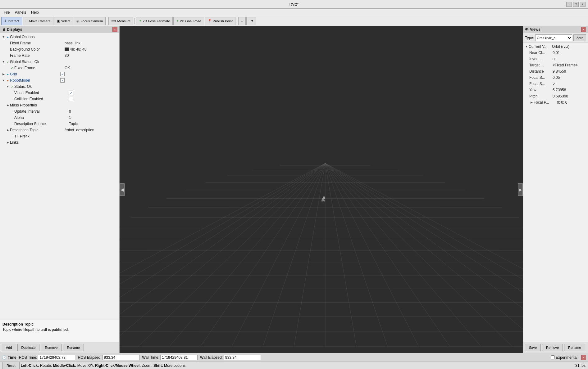 This screenshot has height=369, width=588. What do you see at coordinates (555, 78) in the screenshot?
I see `views-row-focal-shape: Focal S... 0.05` at bounding box center [555, 78].